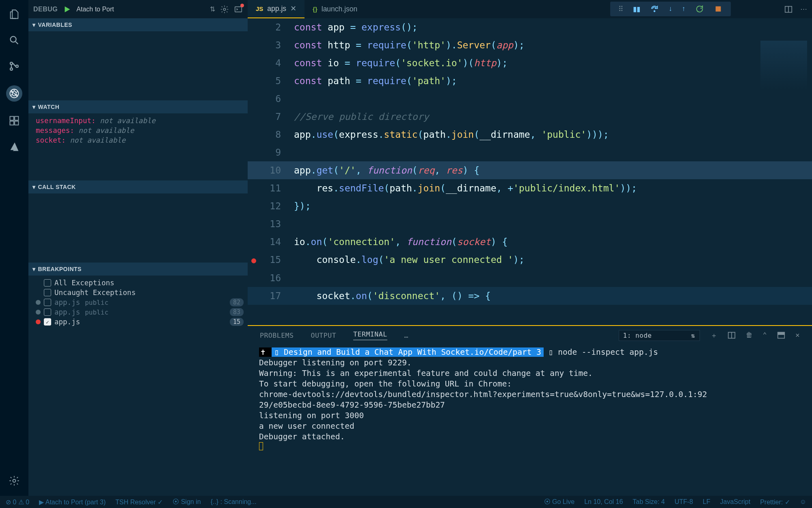 Image resolution: width=812 pixels, height=508 pixels. Describe the element at coordinates (238, 9) in the screenshot. I see `debug-console-icon` at that location.